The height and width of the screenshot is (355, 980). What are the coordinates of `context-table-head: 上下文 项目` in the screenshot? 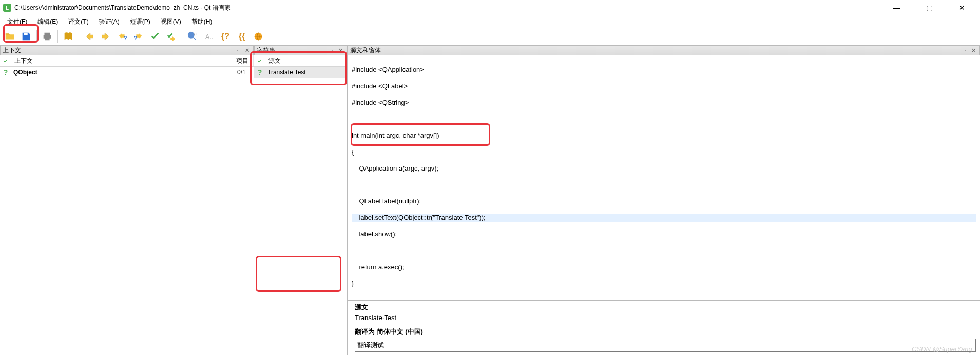 It's located at (127, 61).